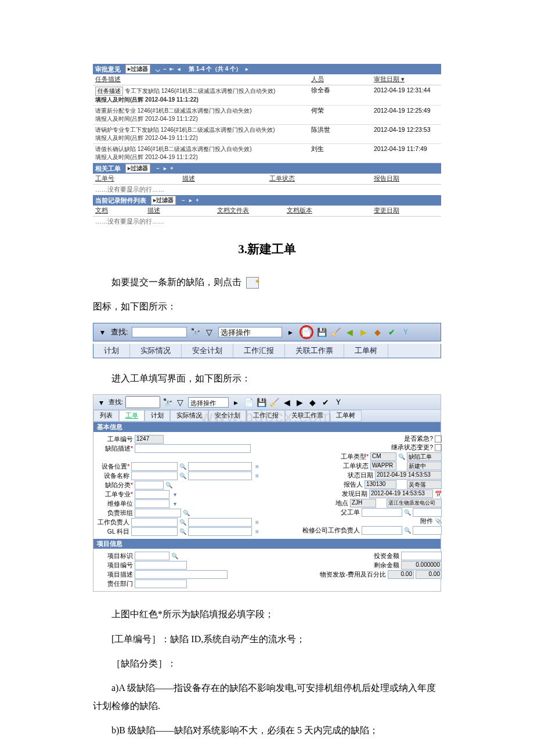 The width and height of the screenshot is (534, 756). Describe the element at coordinates (267, 115) in the screenshot. I see `table-row: 请重新分配专业 1246(#1机B二级减温水调整门投入自动失效)填报人及时间(吕…` at that location.